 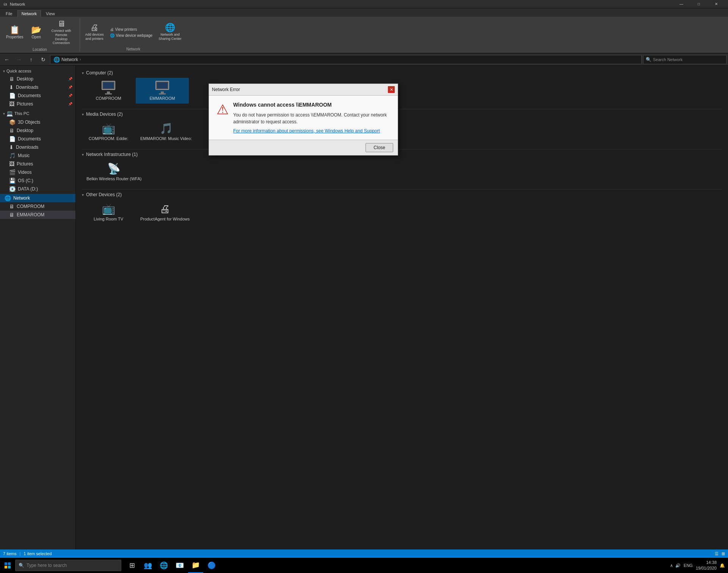 I want to click on ribbon: File Network View 📋 Properties 📂 Open 🖥 …, so click(x=364, y=31).